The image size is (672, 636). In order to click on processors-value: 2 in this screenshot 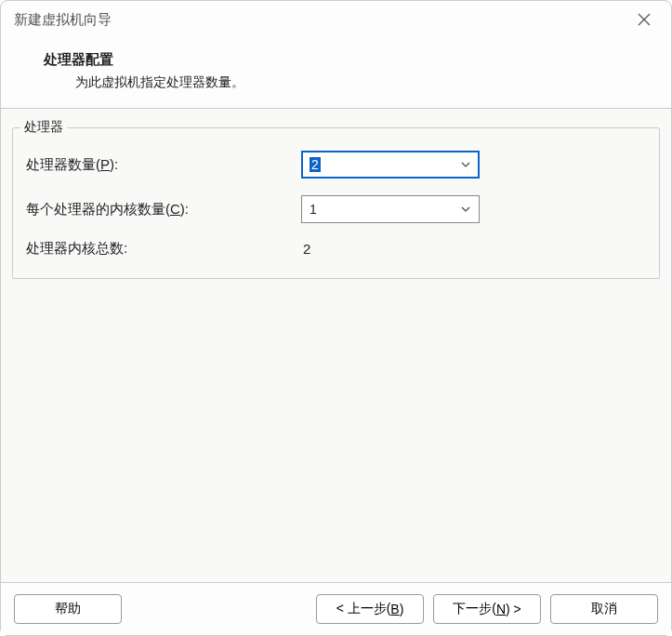, I will do `click(315, 165)`.